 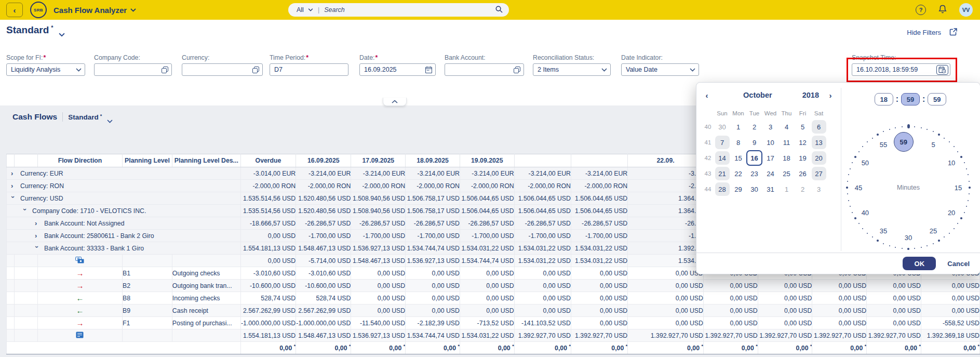 I want to click on day-cell: 29, so click(x=739, y=189).